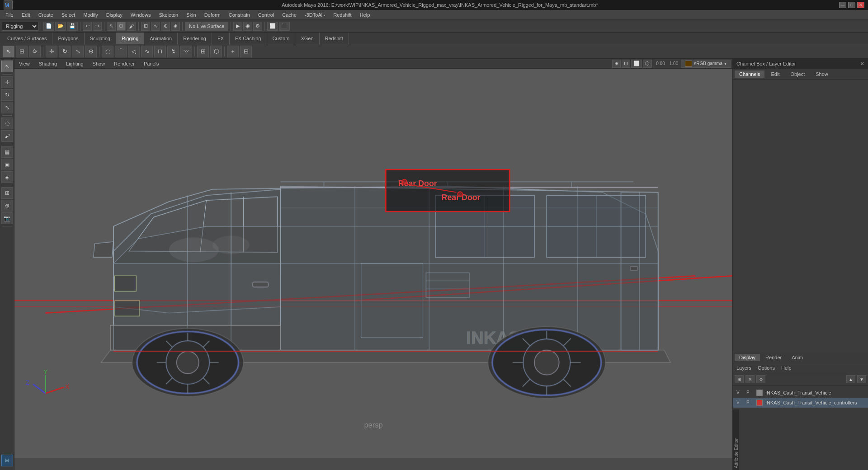 This screenshot has width=868, height=470. I want to click on close-button: ✕, so click(861, 5).